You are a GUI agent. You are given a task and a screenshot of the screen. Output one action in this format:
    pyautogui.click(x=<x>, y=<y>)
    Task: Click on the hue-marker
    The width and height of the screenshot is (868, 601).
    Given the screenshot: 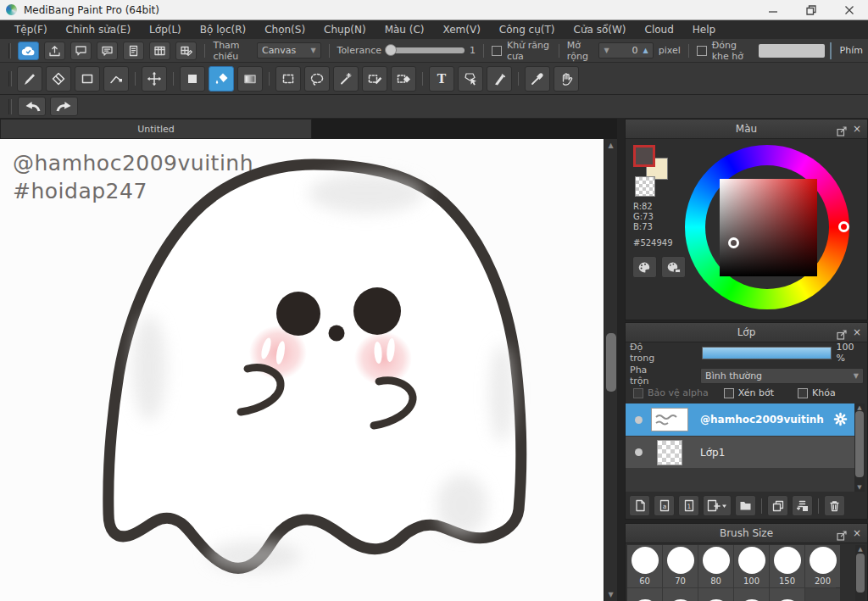 What is the action you would take?
    pyautogui.click(x=844, y=227)
    